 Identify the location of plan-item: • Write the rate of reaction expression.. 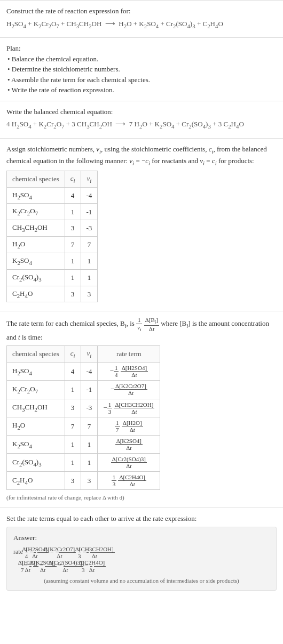
(142, 90).